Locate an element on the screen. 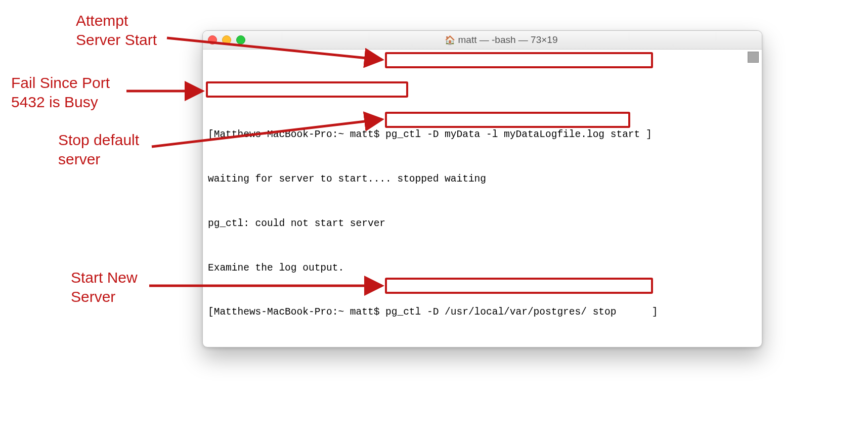 The width and height of the screenshot is (868, 442). zoom-icon is located at coordinates (241, 40).